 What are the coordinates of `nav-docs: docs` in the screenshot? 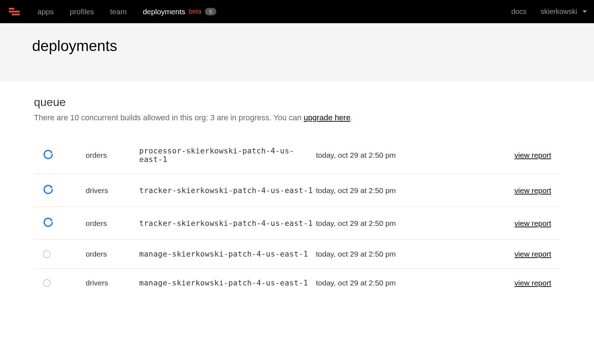 It's located at (519, 11).